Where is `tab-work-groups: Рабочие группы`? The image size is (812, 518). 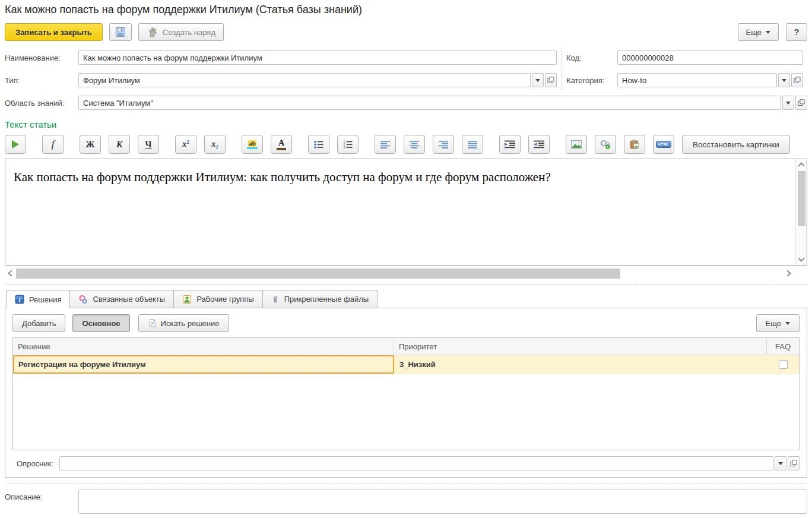
tab-work-groups: Рабочие группы is located at coordinates (218, 299).